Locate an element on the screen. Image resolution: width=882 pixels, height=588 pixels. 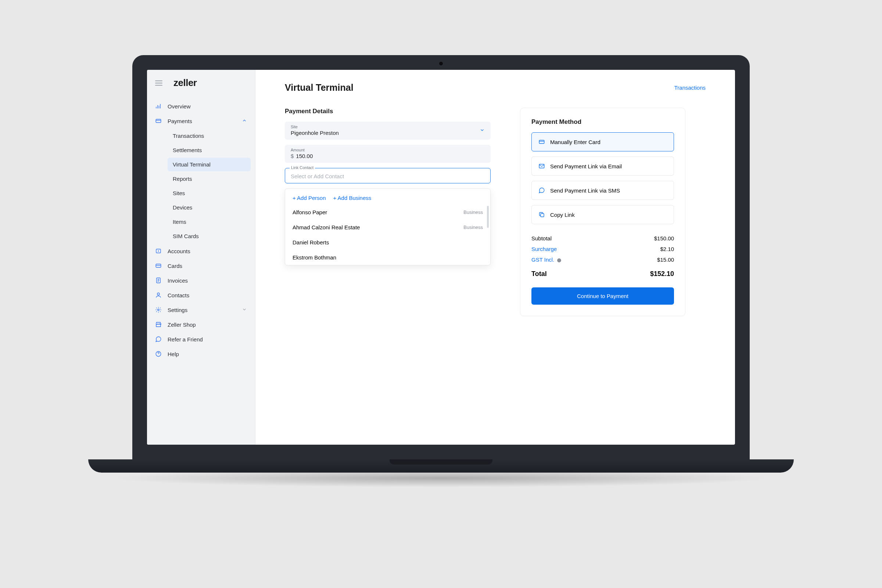
add-person-button: + Add Person is located at coordinates (309, 198).